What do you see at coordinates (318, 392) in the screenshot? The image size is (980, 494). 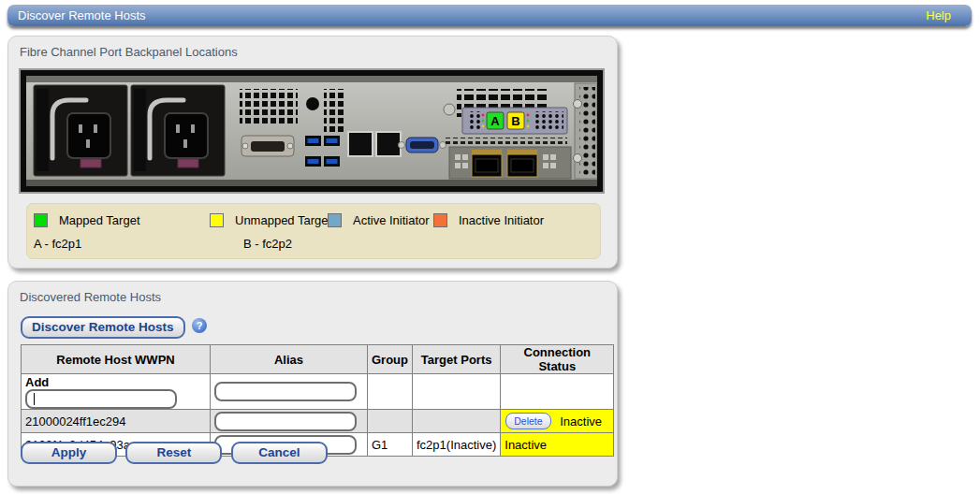 I see `add-row: Add` at bounding box center [318, 392].